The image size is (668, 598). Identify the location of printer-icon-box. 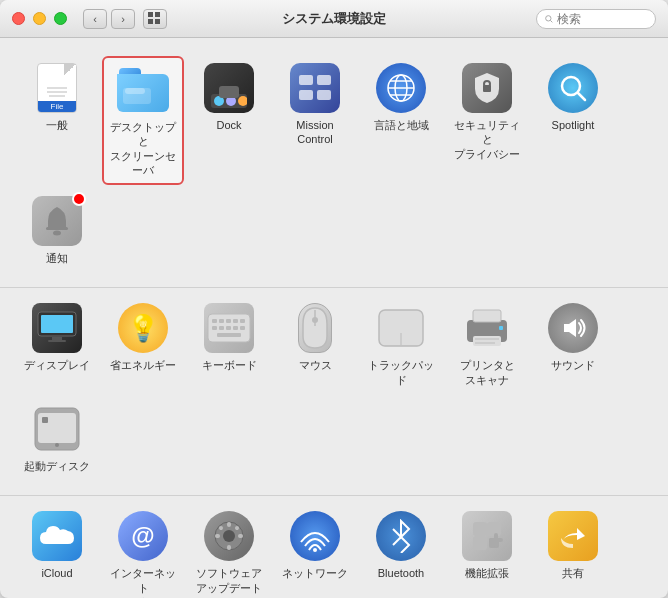
(487, 328).